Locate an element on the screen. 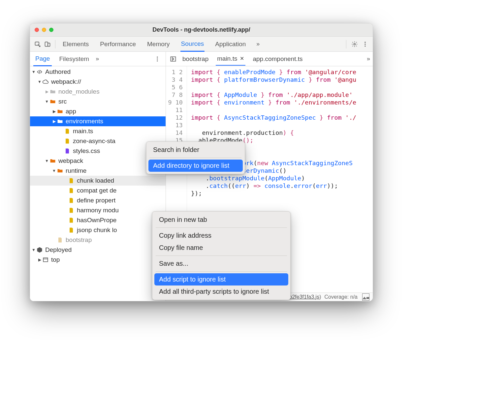 The height and width of the screenshot is (420, 504). menu-item: Copy file name is located at coordinates (221, 248).